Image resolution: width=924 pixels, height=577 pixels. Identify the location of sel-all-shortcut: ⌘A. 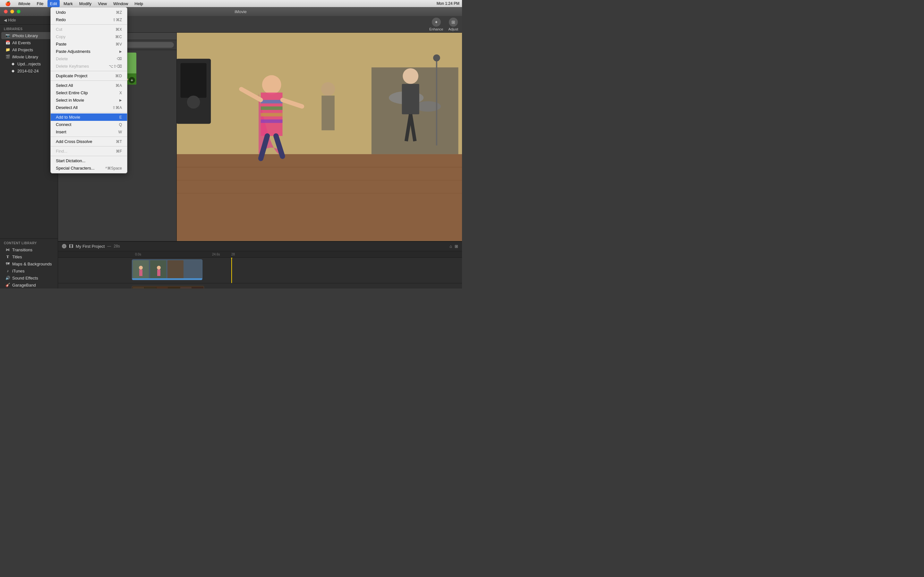
(118, 85).